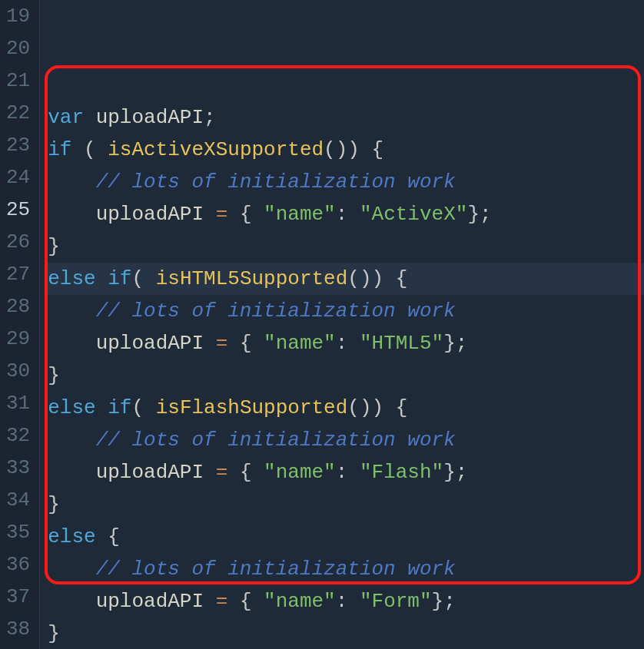  What do you see at coordinates (252, 279) in the screenshot?
I see `code-token: isHTML5Supported` at bounding box center [252, 279].